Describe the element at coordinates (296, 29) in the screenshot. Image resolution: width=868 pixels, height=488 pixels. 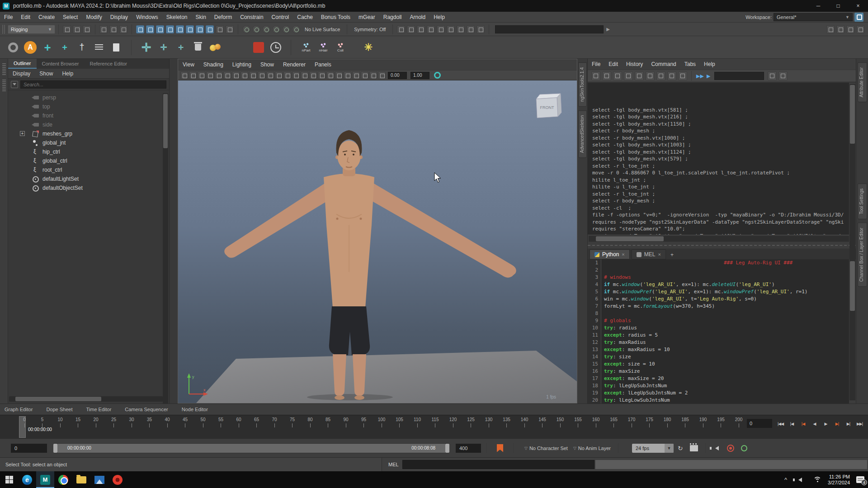
I see `make-live-icon` at that location.